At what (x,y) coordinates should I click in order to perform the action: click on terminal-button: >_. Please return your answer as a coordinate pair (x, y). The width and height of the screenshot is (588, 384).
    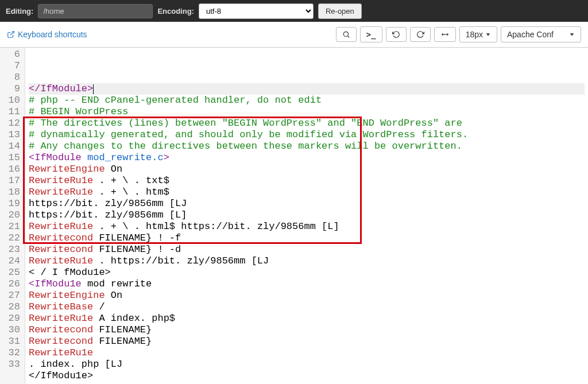
    Looking at the image, I should click on (371, 34).